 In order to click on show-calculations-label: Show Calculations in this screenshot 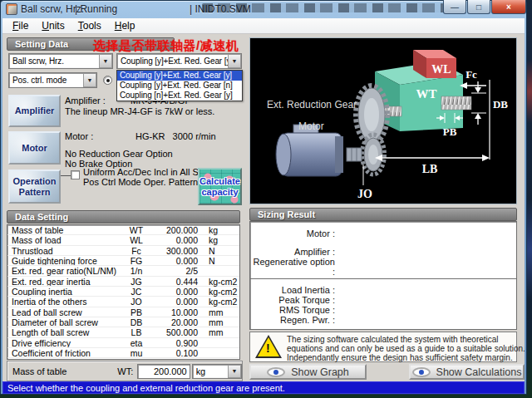, I will do `click(479, 372)`.